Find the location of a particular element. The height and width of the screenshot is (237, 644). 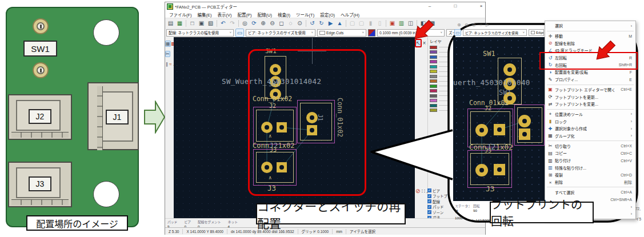

mirror-icon: ▲ is located at coordinates (339, 23).